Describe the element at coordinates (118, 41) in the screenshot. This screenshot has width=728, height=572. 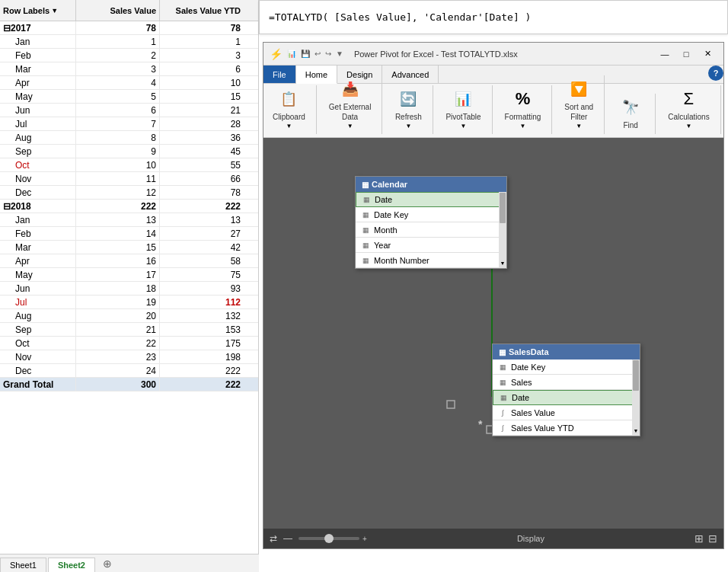
I see `cell-sales: 1` at that location.